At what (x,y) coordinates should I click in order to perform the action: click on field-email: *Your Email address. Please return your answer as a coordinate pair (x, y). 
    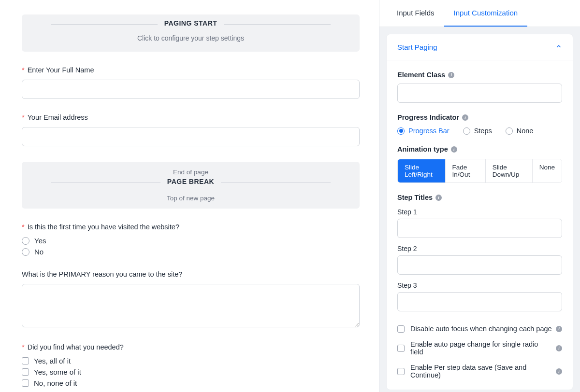
    Looking at the image, I should click on (190, 130).